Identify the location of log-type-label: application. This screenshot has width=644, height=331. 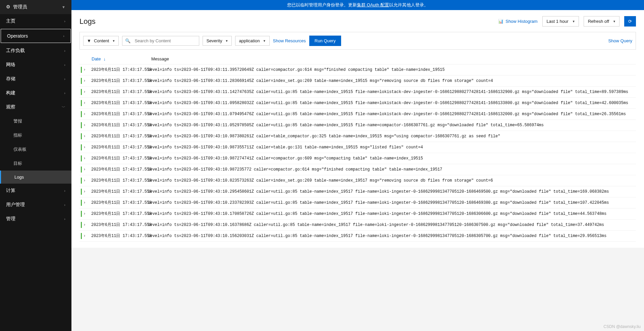
(249, 41).